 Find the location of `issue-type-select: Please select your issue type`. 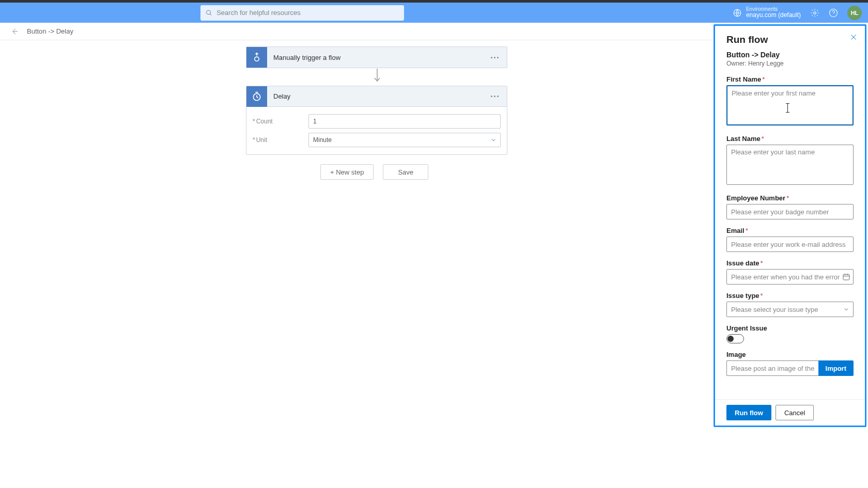

issue-type-select: Please select your issue type is located at coordinates (790, 309).